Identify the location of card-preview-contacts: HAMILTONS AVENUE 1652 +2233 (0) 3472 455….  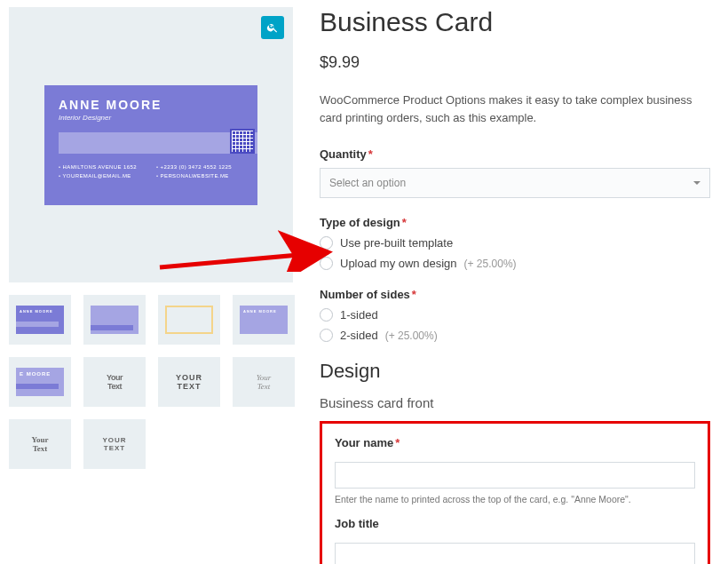
(151, 171).